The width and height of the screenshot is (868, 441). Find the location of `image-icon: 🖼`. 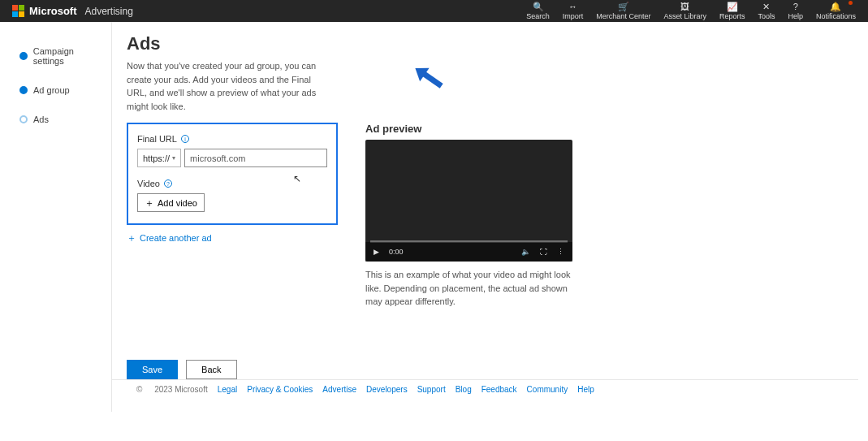

image-icon: 🖼 is located at coordinates (685, 6).